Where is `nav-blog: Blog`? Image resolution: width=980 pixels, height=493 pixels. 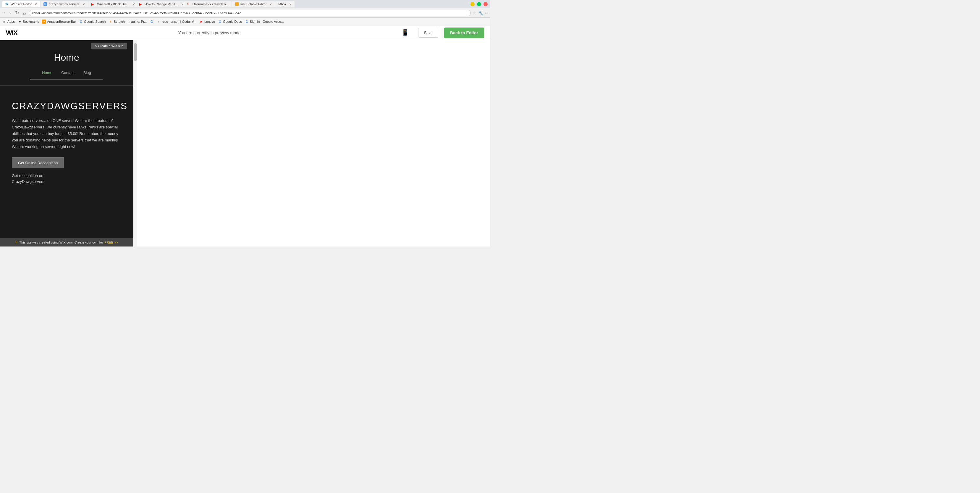 nav-blog: Blog is located at coordinates (87, 73).